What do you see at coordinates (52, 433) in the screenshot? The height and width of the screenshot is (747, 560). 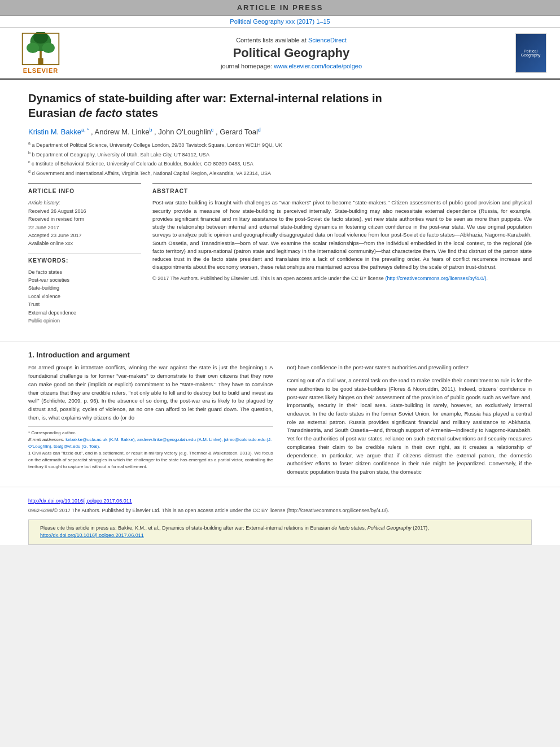 I see `corresponding-text: * Corresponding author.` at bounding box center [52, 433].